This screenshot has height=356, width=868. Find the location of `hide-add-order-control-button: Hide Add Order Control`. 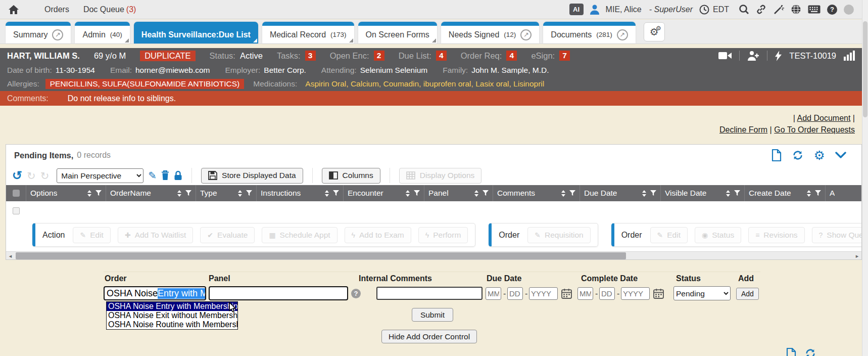

hide-add-order-control-button: Hide Add Order Control is located at coordinates (429, 337).